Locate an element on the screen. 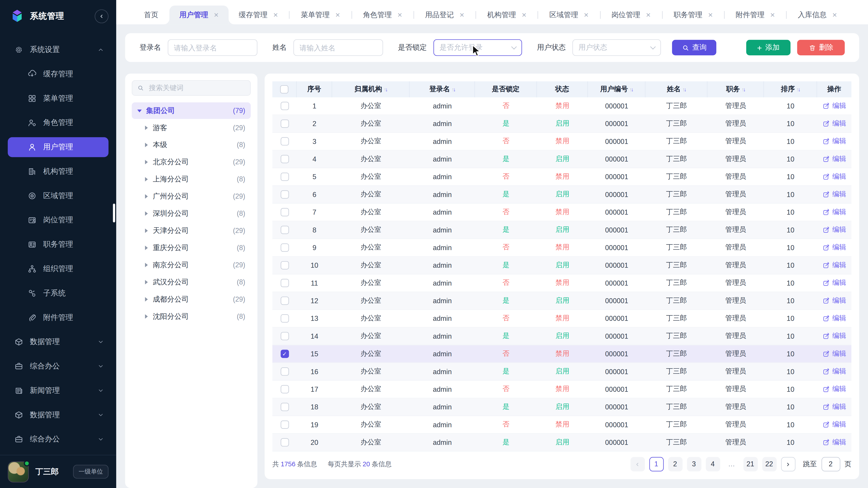 The height and width of the screenshot is (488, 868). page-button-21: 21 is located at coordinates (751, 464).